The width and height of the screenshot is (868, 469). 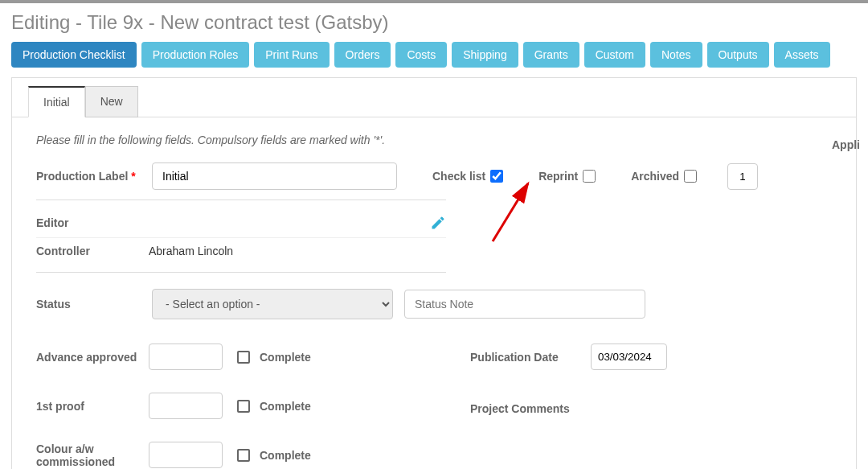 I want to click on task-label: Advance approved, so click(x=92, y=357).